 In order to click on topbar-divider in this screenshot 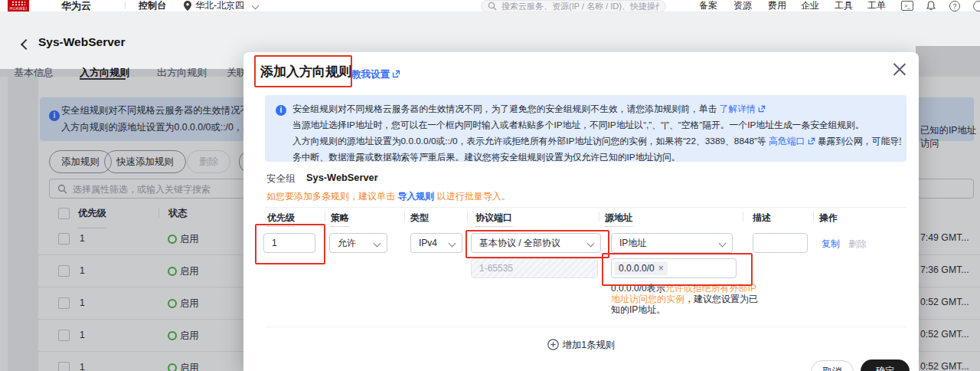, I will do `click(126, 5)`.